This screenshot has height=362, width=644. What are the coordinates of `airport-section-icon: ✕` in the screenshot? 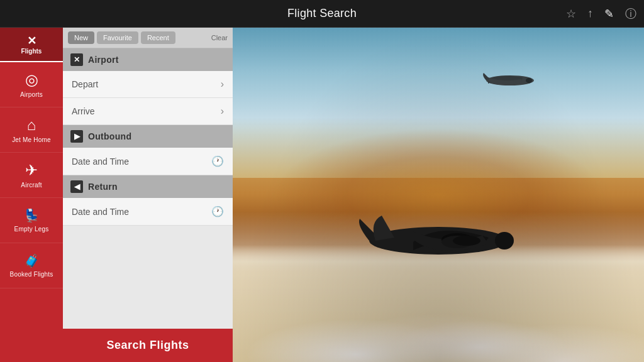 It's located at (77, 60).